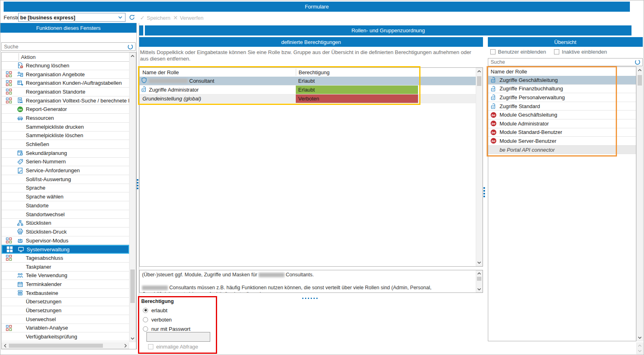 This screenshot has width=644, height=355. I want to click on sidebar-item-st-cklisten: Stücklisten, so click(65, 223).